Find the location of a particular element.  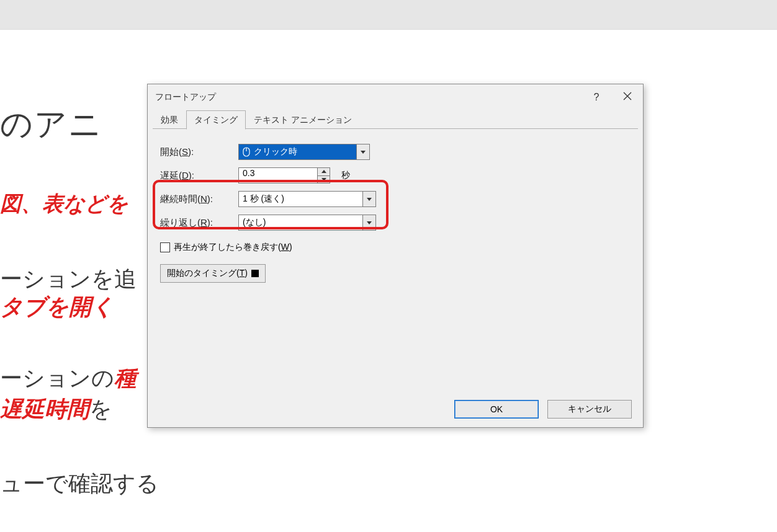

delay-spinner: 0.3 is located at coordinates (284, 175).